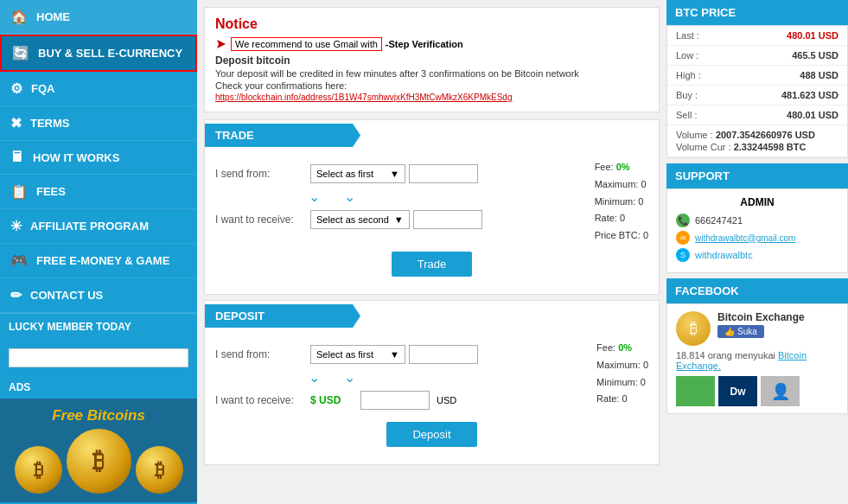 This screenshot has height=504, width=848. What do you see at coordinates (306, 44) in the screenshot?
I see `notice-gmail-text: We recommend to use Gmail with` at bounding box center [306, 44].